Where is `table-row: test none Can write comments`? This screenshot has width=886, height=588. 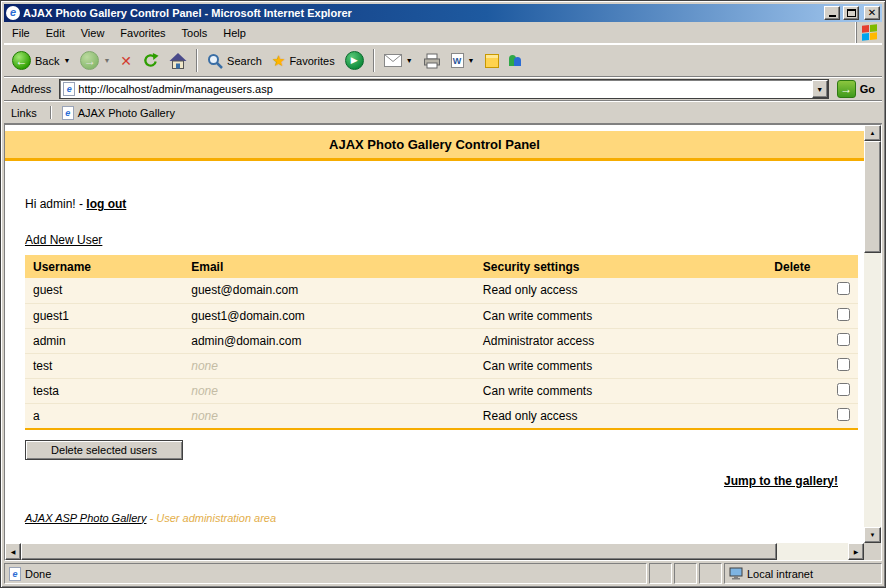 table-row: test none Can write comments is located at coordinates (442, 366).